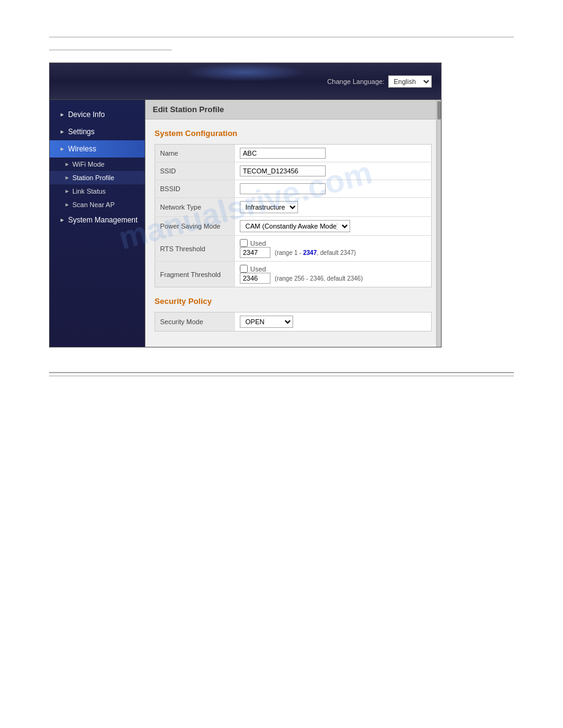 Image resolution: width=563 pixels, height=728 pixels. Describe the element at coordinates (293, 189) in the screenshot. I see `table-row: BSSID` at that location.